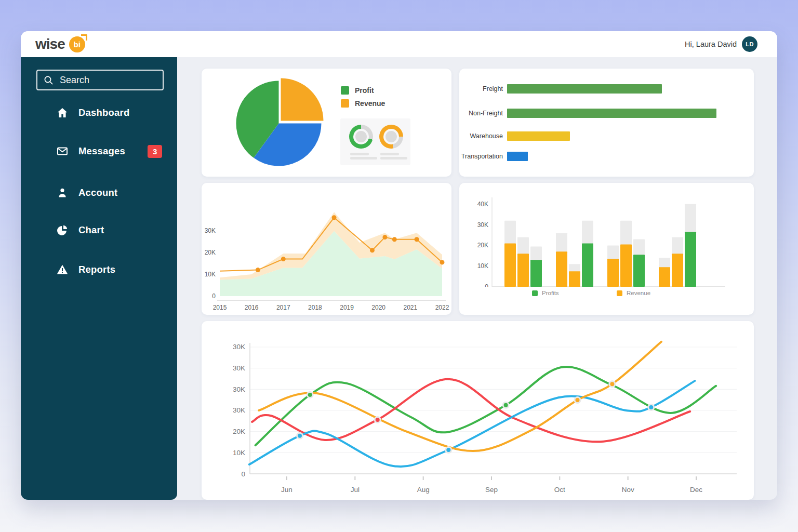 This screenshot has width=798, height=532. What do you see at coordinates (62, 151) in the screenshot?
I see `envelope-icon` at bounding box center [62, 151].